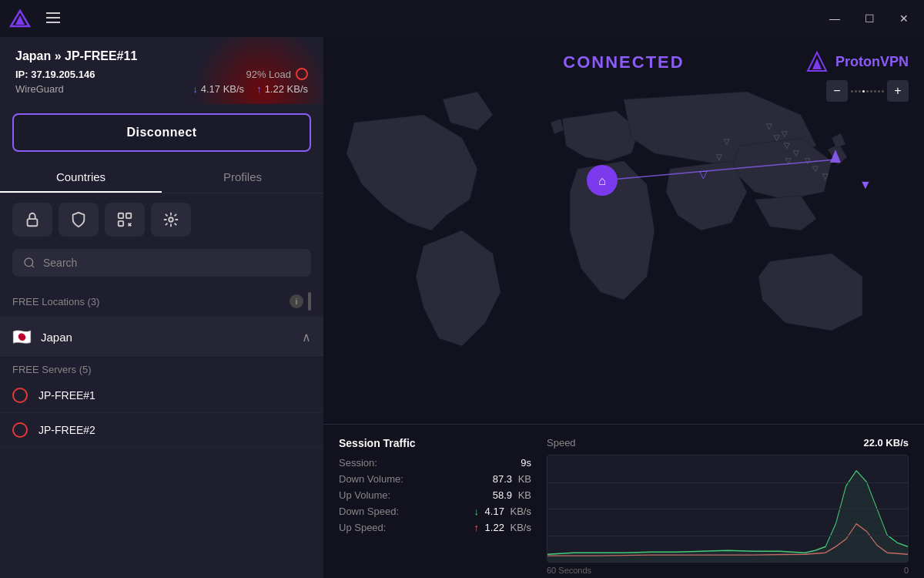 The width and height of the screenshot is (924, 578). What do you see at coordinates (53, 18) in the screenshot?
I see `hamburger-menu-button` at bounding box center [53, 18].